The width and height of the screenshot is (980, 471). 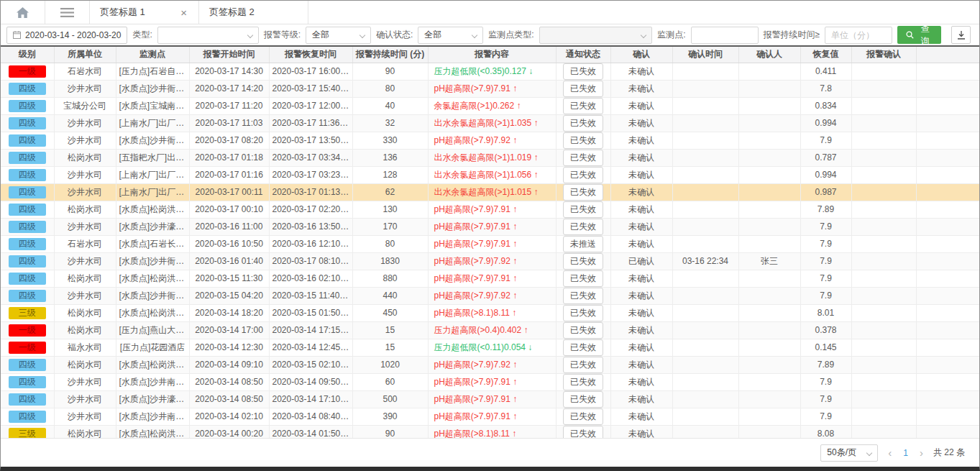 What do you see at coordinates (490, 382) in the screenshot?
I see `table-row: 四级沙井水司[水质点]沙井南沙派出所2020-03-14 08:502020-0…` at bounding box center [490, 382].